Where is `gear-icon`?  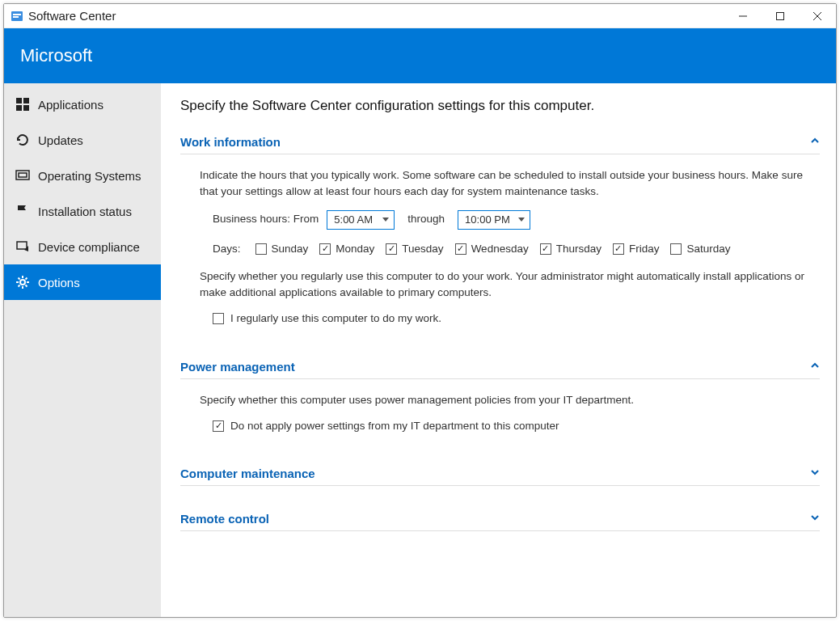 gear-icon is located at coordinates (23, 282).